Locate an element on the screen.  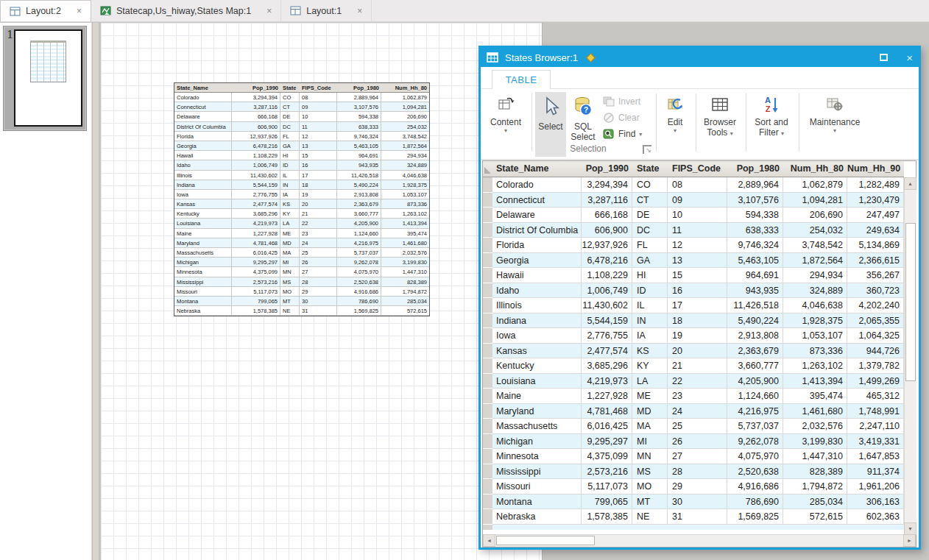
table-row: Louisiana4,219,973LA224,205,9001,413,394 is located at coordinates (302, 224).